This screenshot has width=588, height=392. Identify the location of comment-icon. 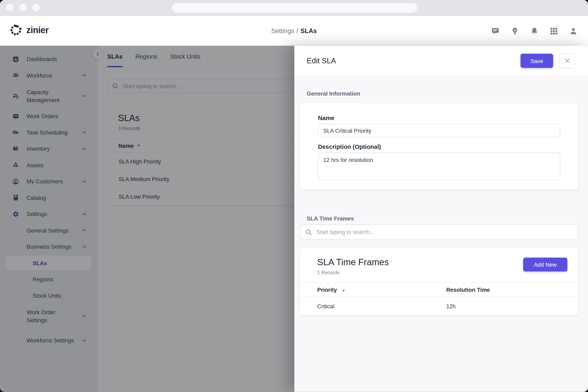
(496, 31).